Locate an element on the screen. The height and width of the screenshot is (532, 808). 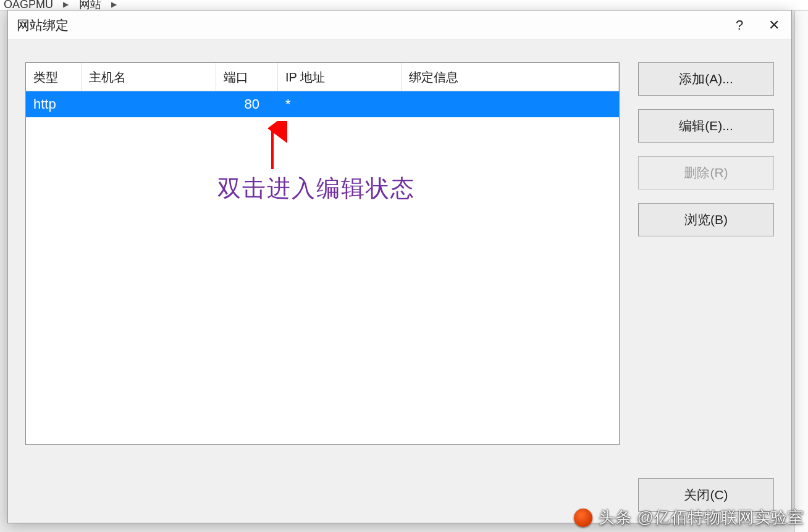
listview-header: 类型 主机名 端口 IP 地址 绑定信息 is located at coordinates (322, 77).